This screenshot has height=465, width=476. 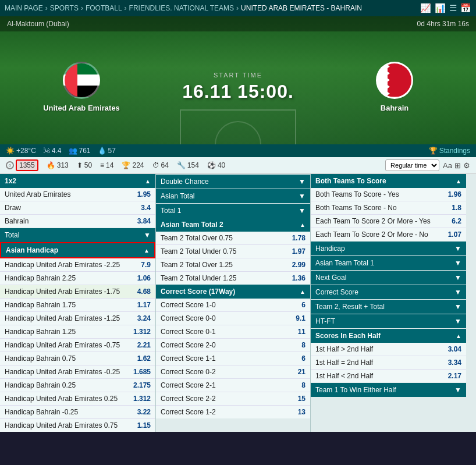 What do you see at coordinates (467, 165) in the screenshot?
I see `settings-icon: ⚙` at bounding box center [467, 165].